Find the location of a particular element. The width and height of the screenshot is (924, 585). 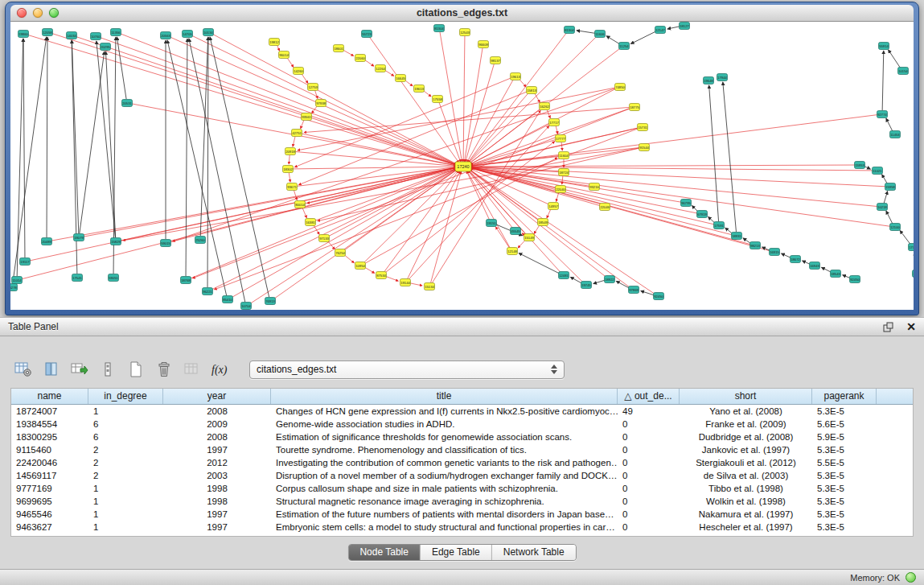

graph-node: 16943 is located at coordinates (815, 266).